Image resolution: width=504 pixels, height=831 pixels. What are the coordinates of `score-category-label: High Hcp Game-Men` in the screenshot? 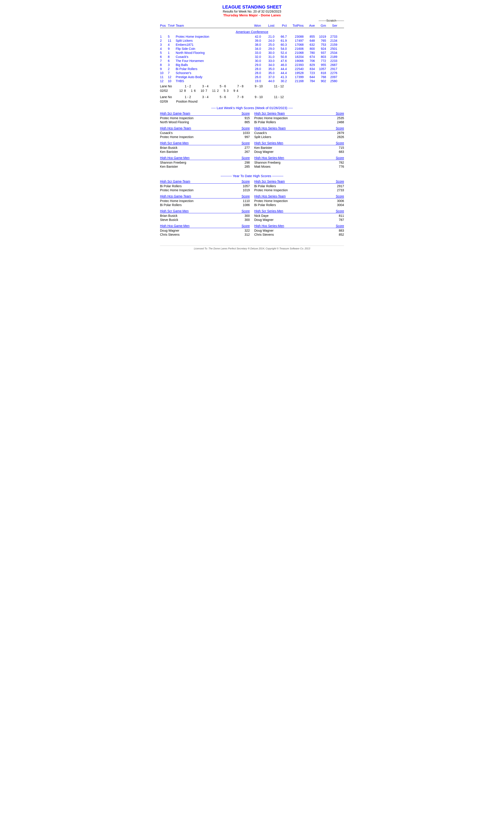 It's located at (175, 226).